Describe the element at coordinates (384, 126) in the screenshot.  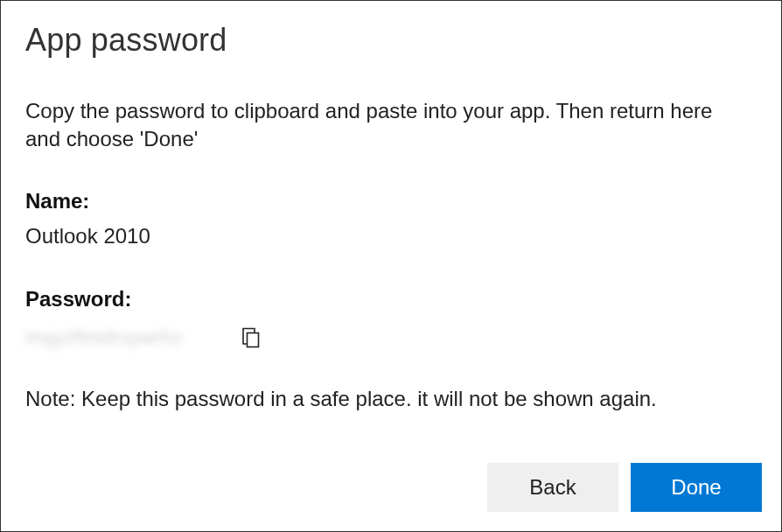
I see `dialog-instruction: Copy the password to clipboard and paste…` at that location.